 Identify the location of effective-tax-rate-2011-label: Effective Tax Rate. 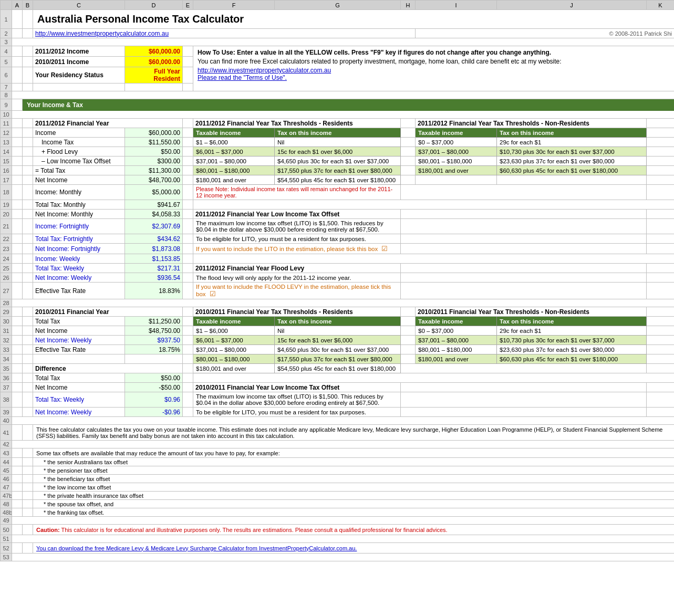
(79, 350).